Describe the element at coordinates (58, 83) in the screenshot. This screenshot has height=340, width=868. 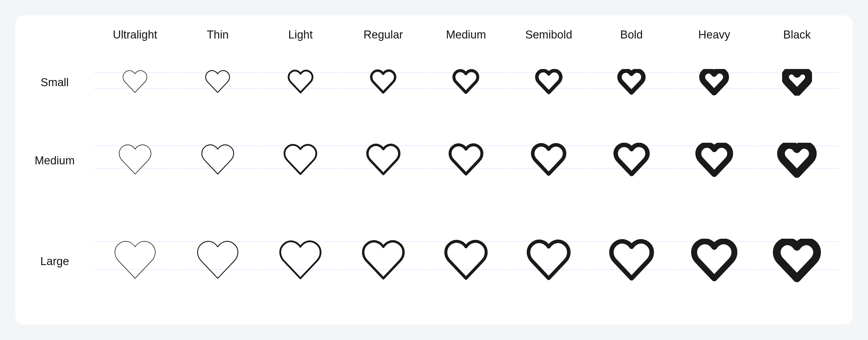
I see `row-header-size: Small` at that location.